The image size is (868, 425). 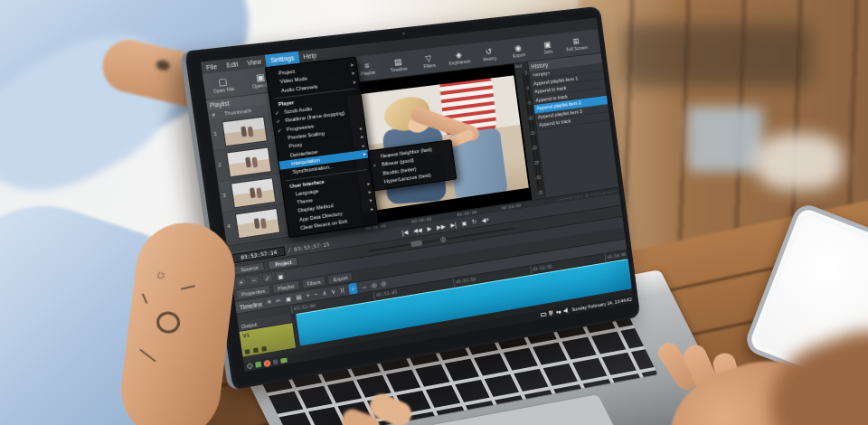 What do you see at coordinates (418, 230) in the screenshot?
I see `transport-button: ◀◀` at bounding box center [418, 230].